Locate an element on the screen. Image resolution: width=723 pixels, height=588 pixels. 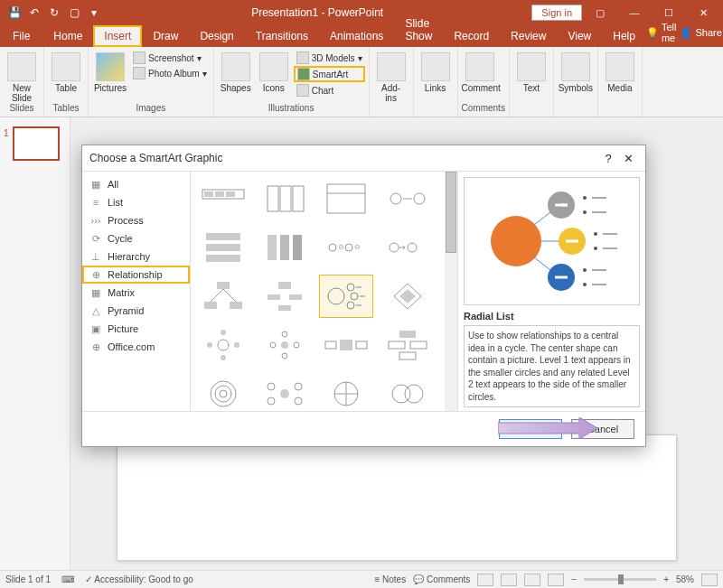
pictures-button: Pictures is located at coordinates (110, 72).